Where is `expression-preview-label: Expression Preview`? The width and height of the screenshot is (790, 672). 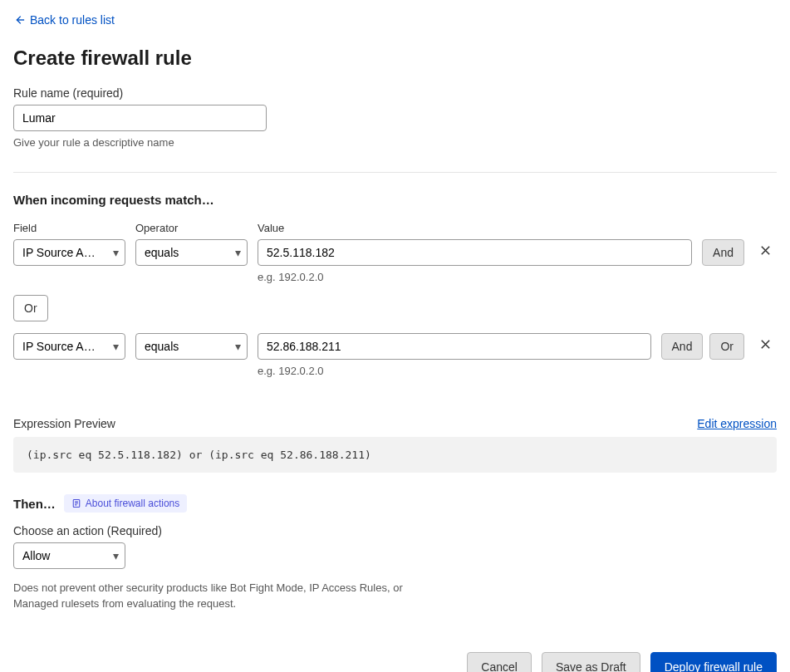
expression-preview-label: Expression Preview is located at coordinates (65, 424).